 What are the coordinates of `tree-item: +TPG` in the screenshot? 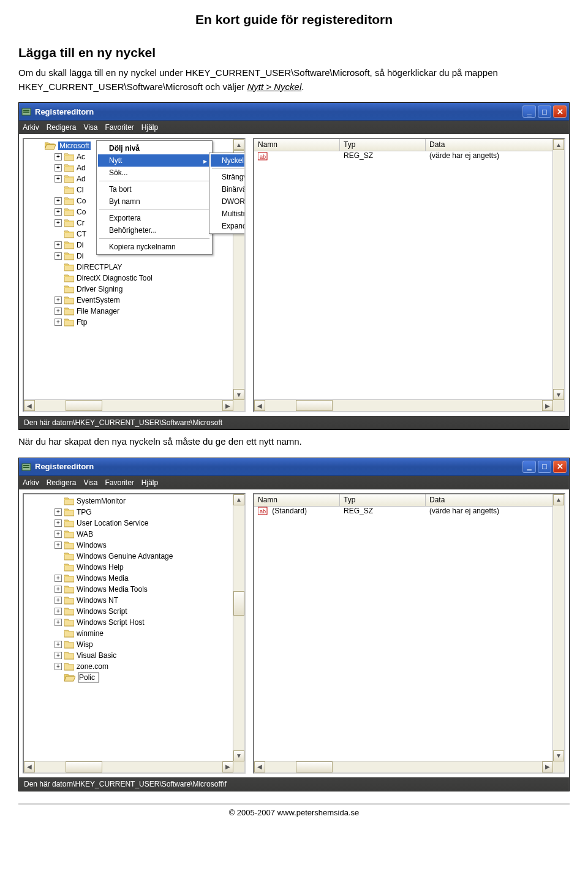 It's located at (129, 512).